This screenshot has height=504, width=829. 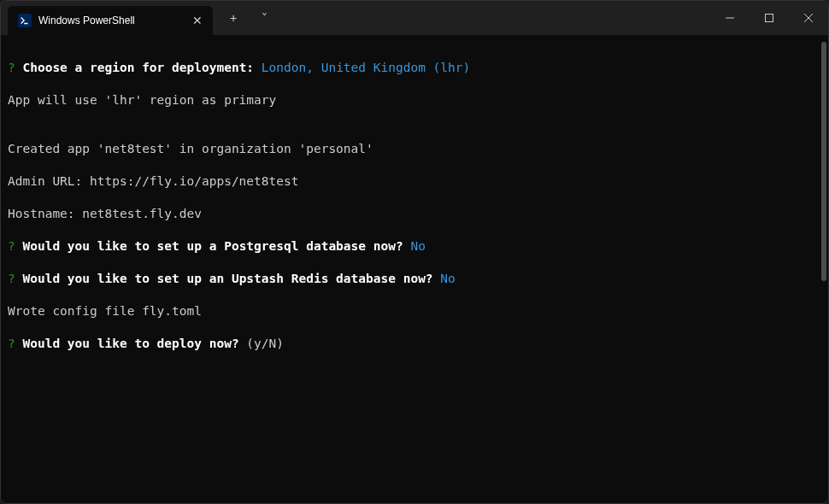 I want to click on tab-dropdown-button: ˅, so click(x=264, y=18).